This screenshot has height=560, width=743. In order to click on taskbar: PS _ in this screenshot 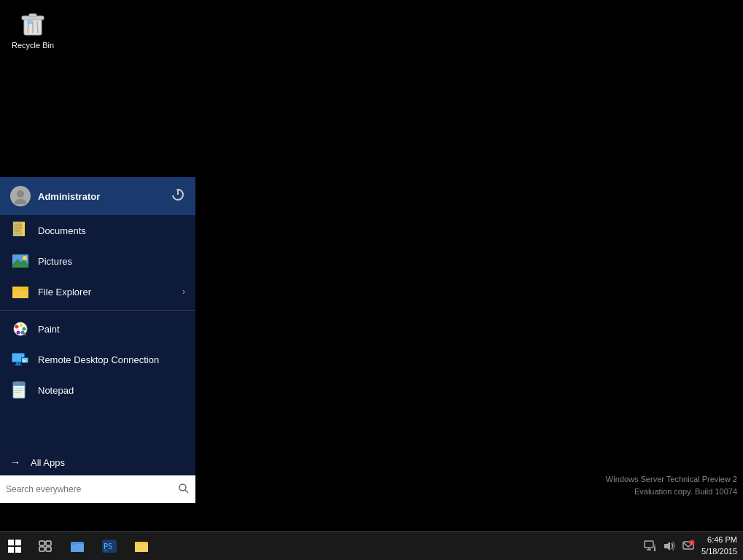, I will do `click(372, 545)`.